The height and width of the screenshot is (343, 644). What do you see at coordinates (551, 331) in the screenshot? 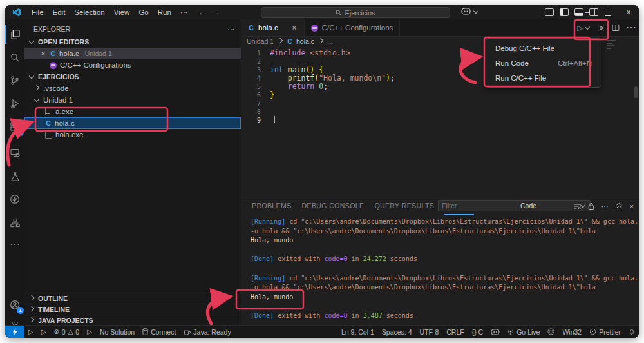
I see `status-feedback` at bounding box center [551, 331].